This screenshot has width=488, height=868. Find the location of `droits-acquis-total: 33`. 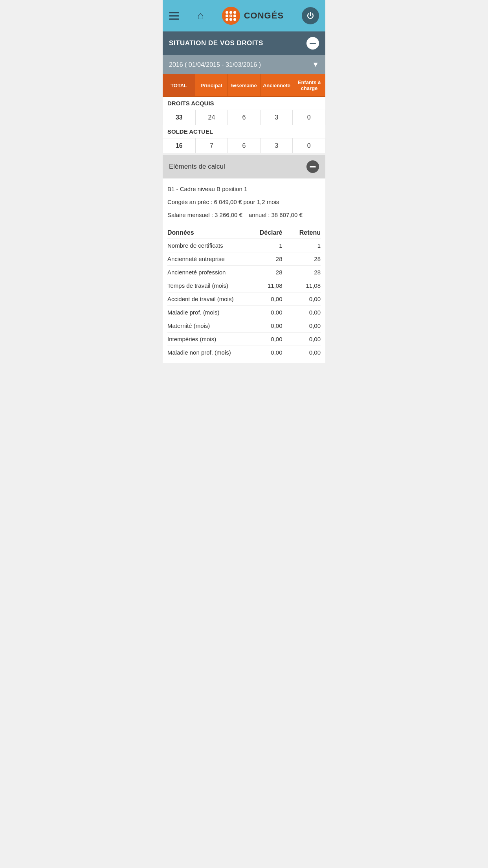

droits-acquis-total: 33 is located at coordinates (179, 118).